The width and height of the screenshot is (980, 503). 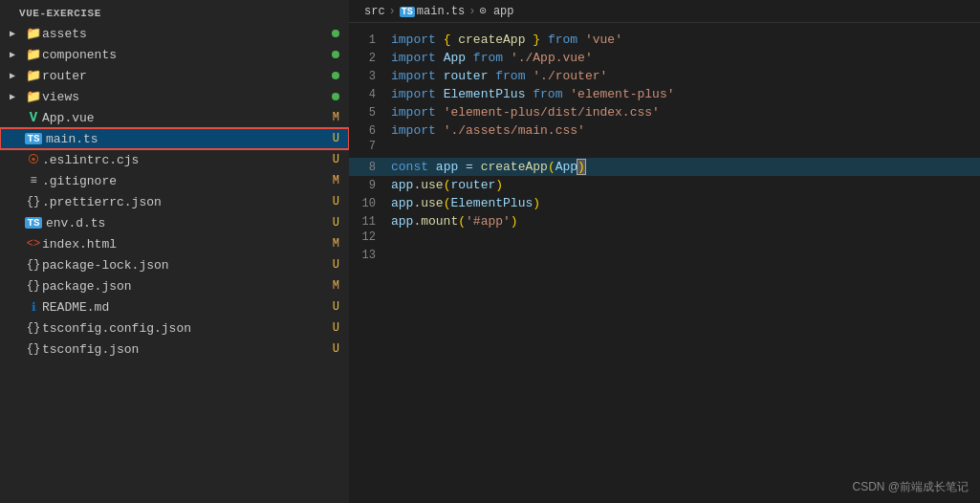 I want to click on sidebar-item-package-lock: ▶ {} package-lock.json U, so click(x=174, y=265).